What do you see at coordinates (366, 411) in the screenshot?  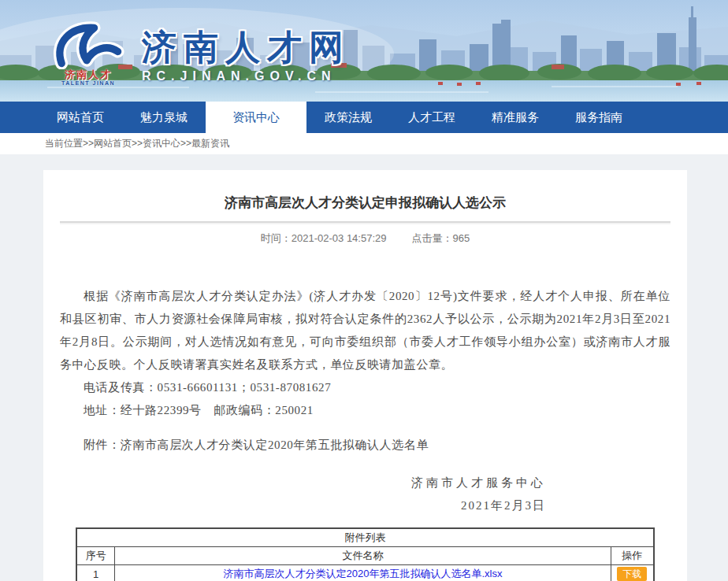 I see `address-line: 地址：经十路22399号 邮政编码：250021` at bounding box center [366, 411].